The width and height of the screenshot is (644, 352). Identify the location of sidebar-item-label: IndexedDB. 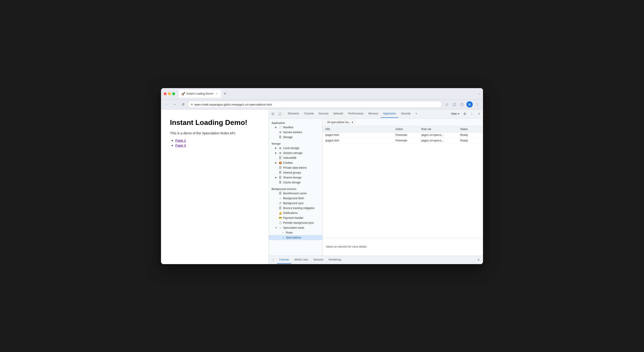
(290, 158).